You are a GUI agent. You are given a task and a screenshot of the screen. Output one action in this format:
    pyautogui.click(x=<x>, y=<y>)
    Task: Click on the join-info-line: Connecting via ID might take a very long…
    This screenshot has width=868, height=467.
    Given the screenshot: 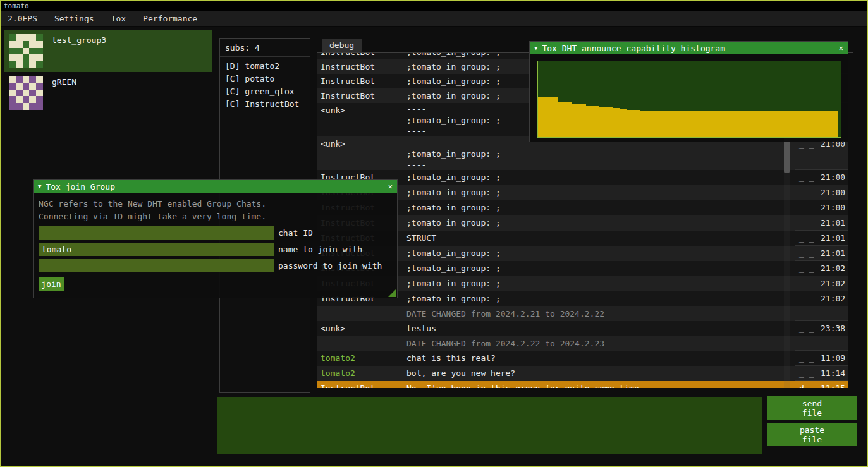 What is the action you would take?
    pyautogui.click(x=215, y=217)
    